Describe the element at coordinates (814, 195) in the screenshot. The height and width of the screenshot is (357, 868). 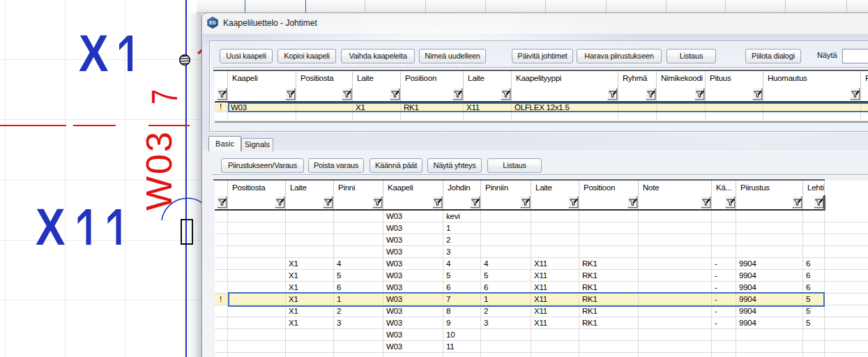
I see `column-header: Lehti` at that location.